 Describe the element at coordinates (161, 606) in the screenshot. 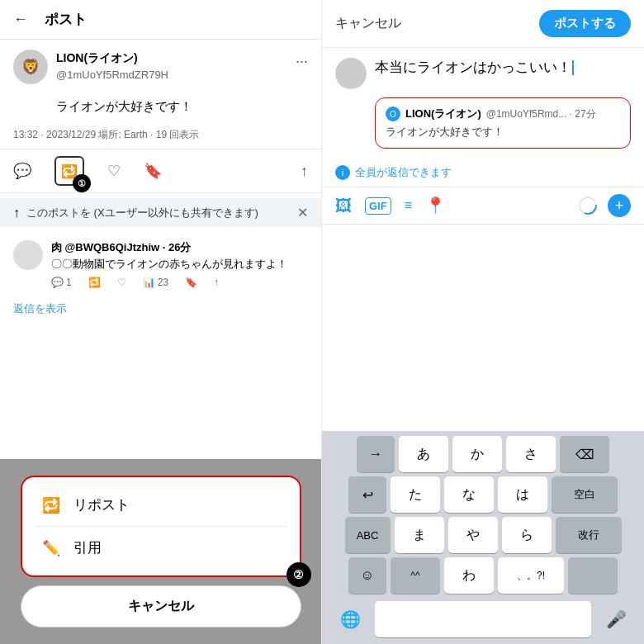

I see `popup-cancel-button: キャンセル` at that location.